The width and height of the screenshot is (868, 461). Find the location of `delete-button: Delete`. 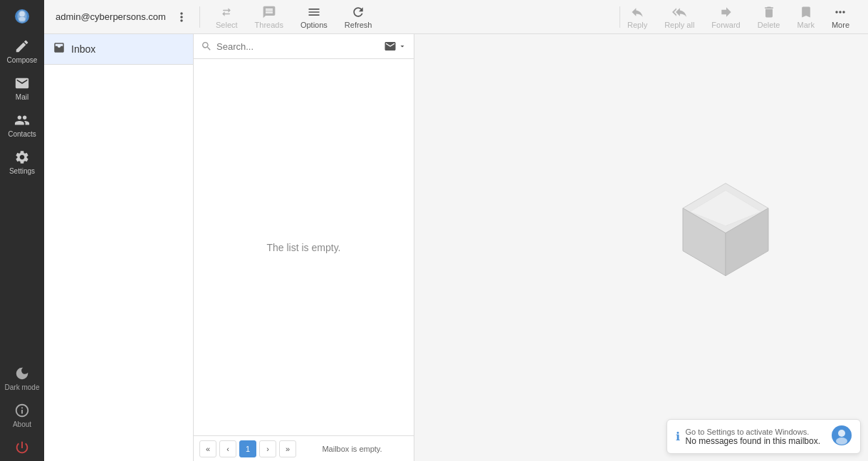

delete-button: Delete is located at coordinates (769, 17).